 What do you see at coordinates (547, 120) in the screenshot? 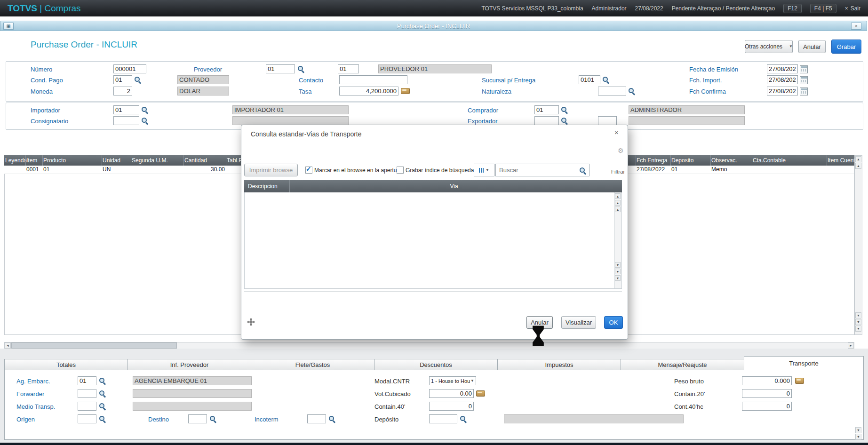
I see `exportador-input` at bounding box center [547, 120].